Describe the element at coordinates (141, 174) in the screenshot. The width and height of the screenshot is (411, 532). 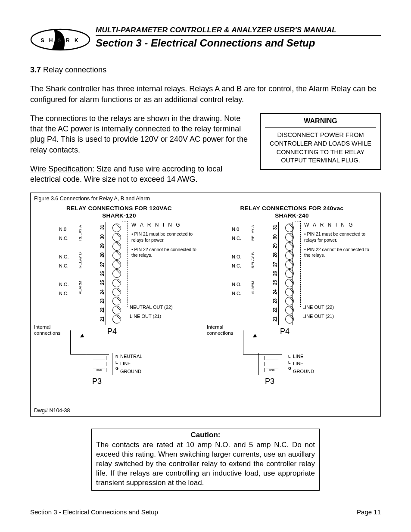
I see `wire-spec: Wire Specification: Size and fuse wire a…` at that location.